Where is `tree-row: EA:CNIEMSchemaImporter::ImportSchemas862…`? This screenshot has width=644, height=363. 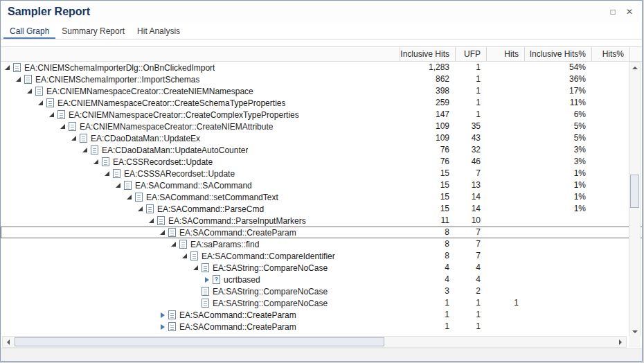 tree-row: EA:CNIEMSchemaImporter::ImportSchemas862… is located at coordinates (321, 79).